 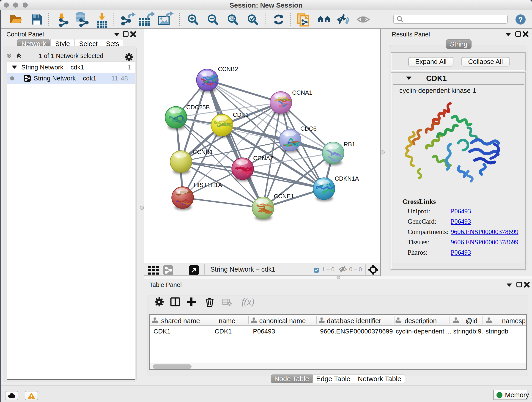 What do you see at coordinates (241, 115) in the screenshot?
I see `svg-text: CDK1` at bounding box center [241, 115].